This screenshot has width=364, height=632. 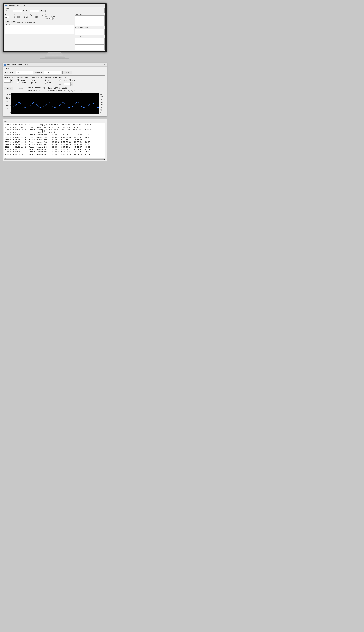 What do you see at coordinates (72, 83) in the screenshot?
I see `age-up-btn: ▲` at bounding box center [72, 83].